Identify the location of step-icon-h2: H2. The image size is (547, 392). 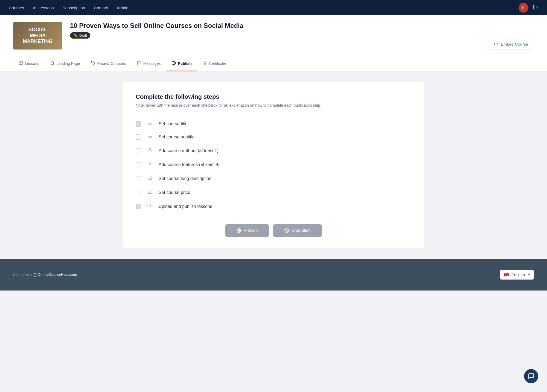
(150, 137).